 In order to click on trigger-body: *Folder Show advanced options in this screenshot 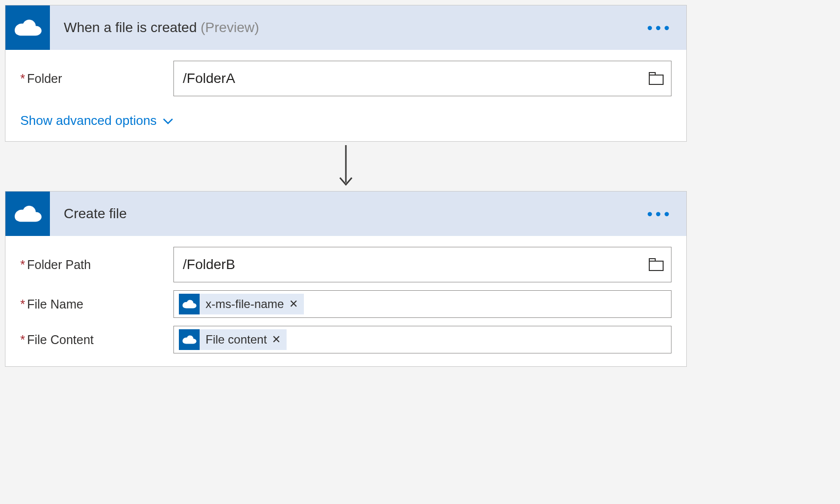, I will do `click(346, 96)`.